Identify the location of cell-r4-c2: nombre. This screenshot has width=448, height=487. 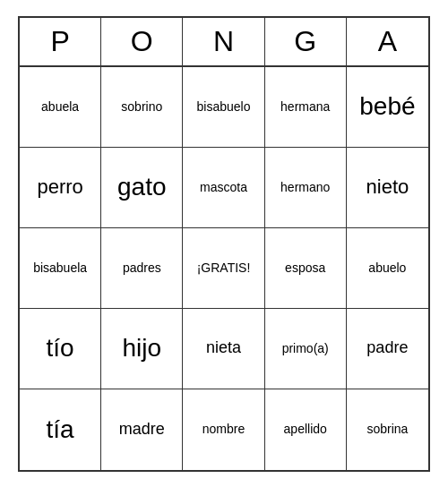
(224, 430).